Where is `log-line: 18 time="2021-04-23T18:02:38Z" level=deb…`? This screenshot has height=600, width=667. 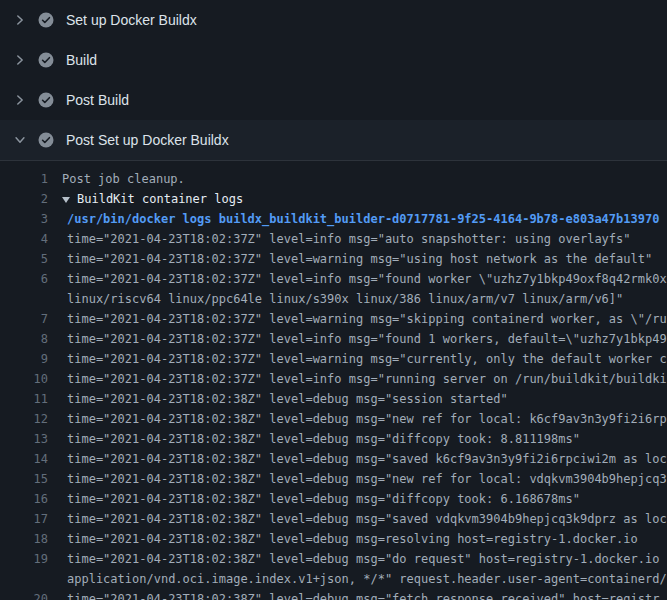
log-line: 18 time="2021-04-23T18:02:38Z" level=deb… is located at coordinates (334, 539).